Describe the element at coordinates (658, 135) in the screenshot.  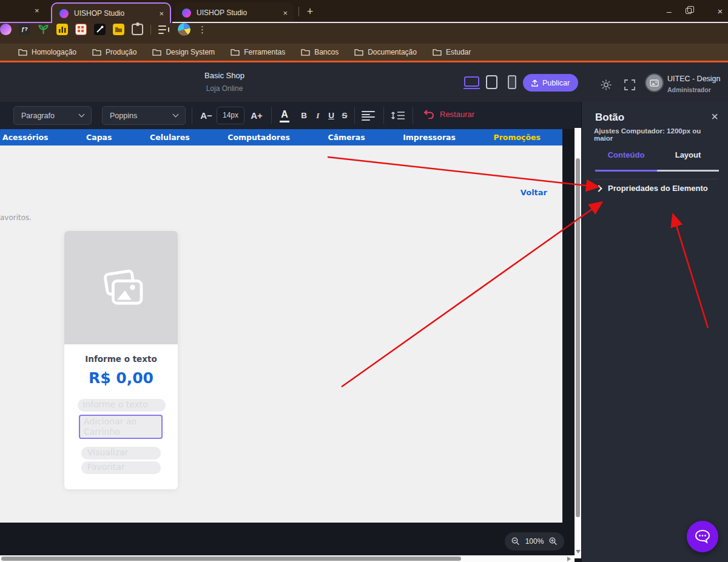
I see `panel-subtitle: Ajustes Computador: 1200px ou maior` at that location.